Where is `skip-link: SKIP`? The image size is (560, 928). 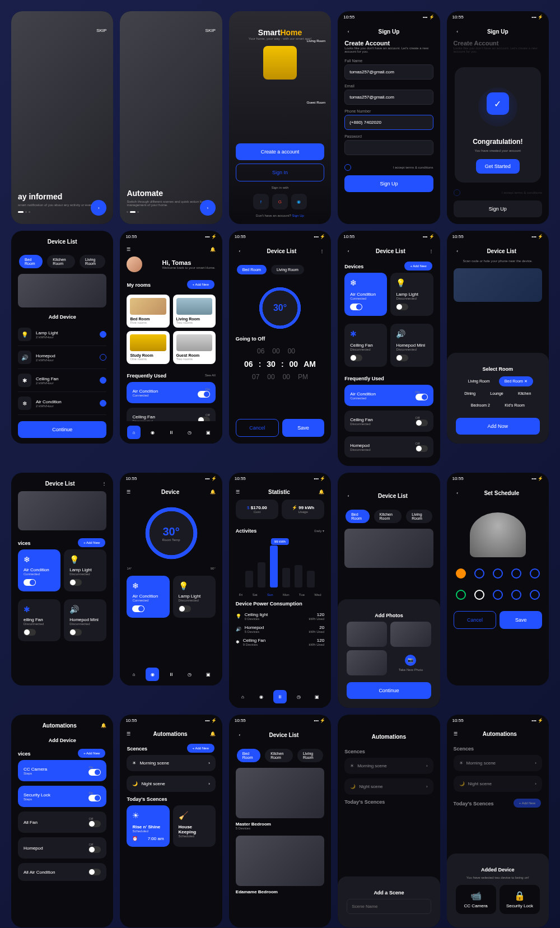 skip-link: SKIP is located at coordinates (101, 30).